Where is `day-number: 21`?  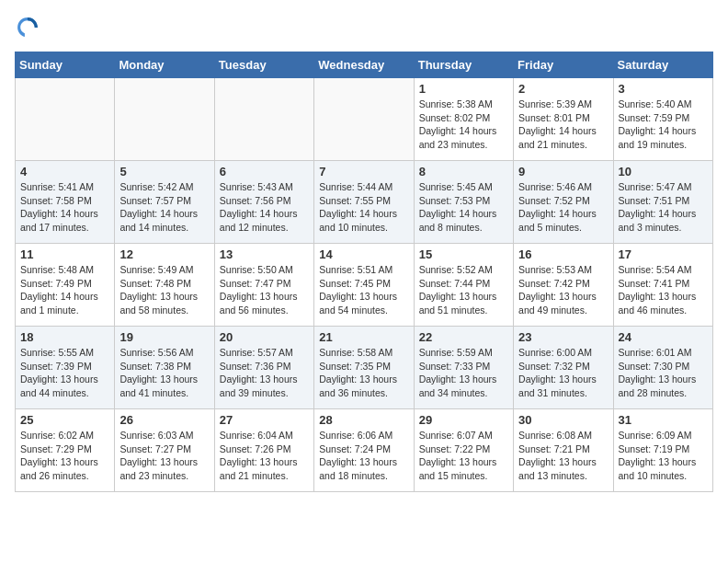
day-number: 21 is located at coordinates (364, 337).